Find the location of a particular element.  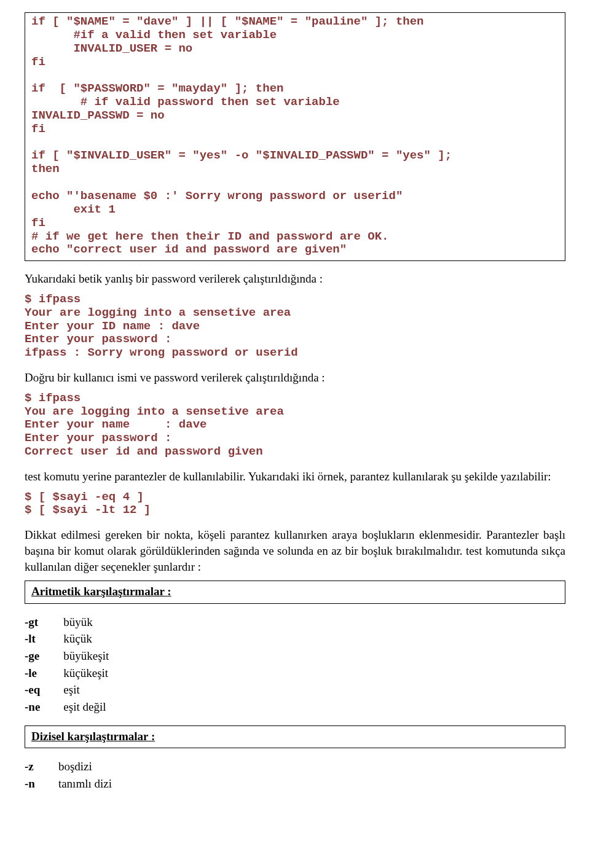

table-arithmetic: -gtbüyük-ltküçük-gebüyükeşit-leküçükeşit… is located at coordinates (66, 665).